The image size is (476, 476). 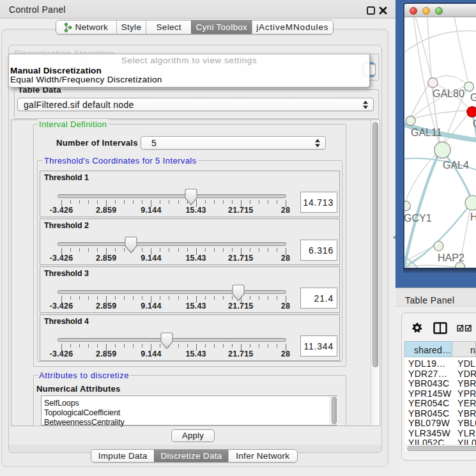 I want to click on svg-text: HAP2, so click(x=451, y=258).